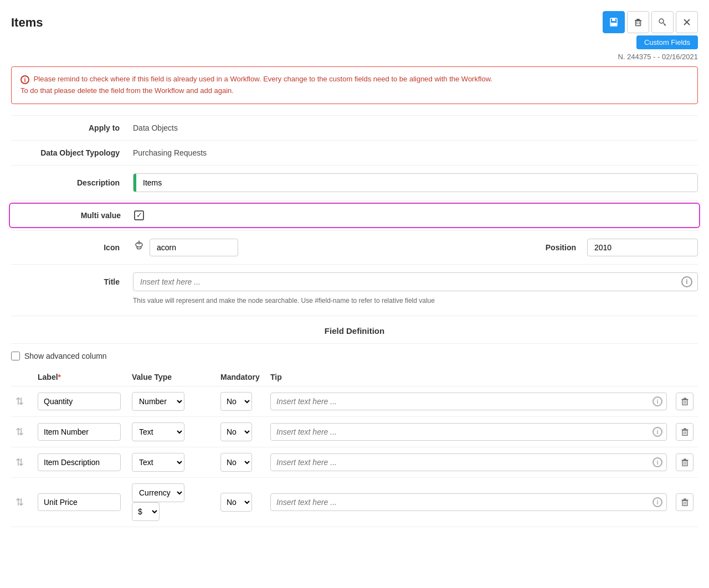 The image size is (709, 588). What do you see at coordinates (638, 22) in the screenshot?
I see `delete-record-button` at bounding box center [638, 22].